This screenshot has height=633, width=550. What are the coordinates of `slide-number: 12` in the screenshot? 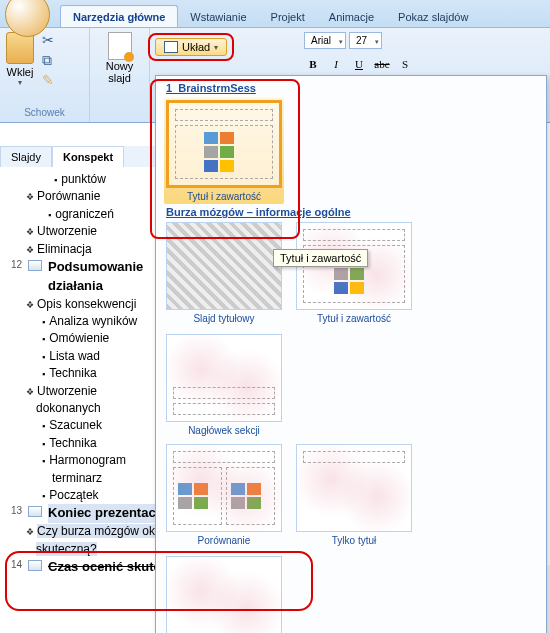 It's located at (15, 266).